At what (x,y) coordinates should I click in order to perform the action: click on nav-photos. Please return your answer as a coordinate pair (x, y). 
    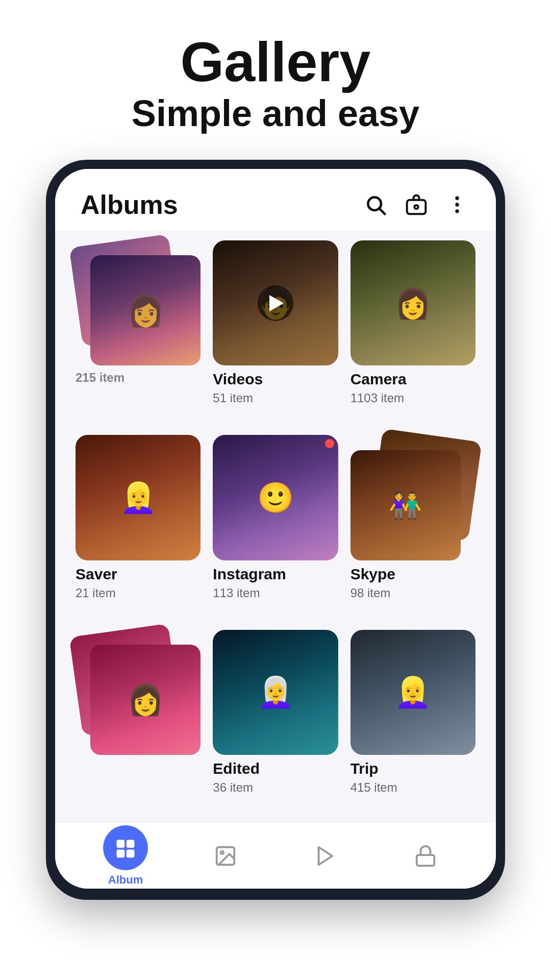
    Looking at the image, I should click on (226, 856).